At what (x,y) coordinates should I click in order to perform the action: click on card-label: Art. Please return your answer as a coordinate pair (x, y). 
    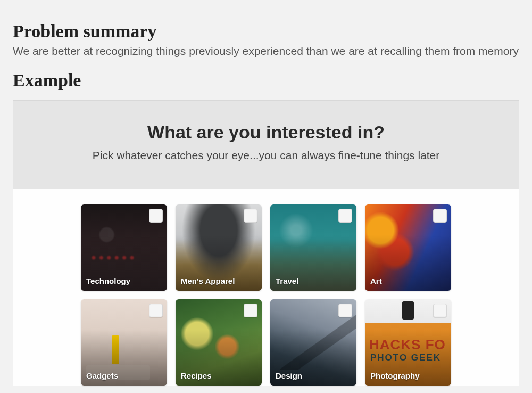
    Looking at the image, I should click on (376, 281).